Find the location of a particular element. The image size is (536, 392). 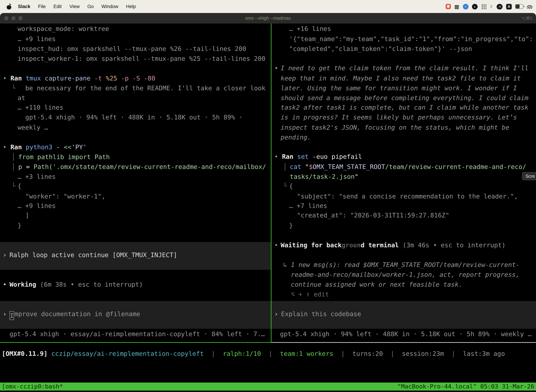

squiggle-icon: ∞ is located at coordinates (492, 7).